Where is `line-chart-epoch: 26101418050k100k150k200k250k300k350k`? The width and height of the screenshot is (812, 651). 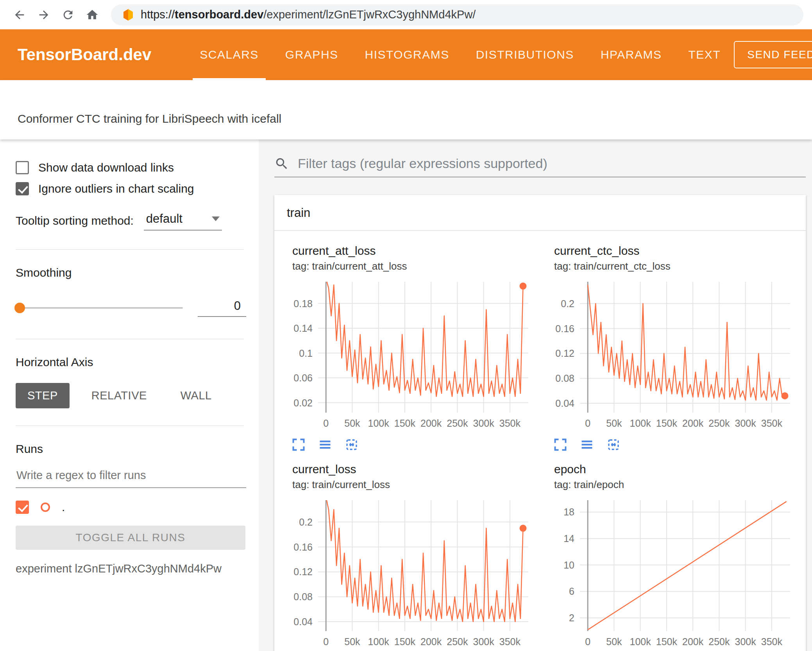
line-chart-epoch: 26101418050k100k150k200k250k300k350k is located at coordinates (674, 573).